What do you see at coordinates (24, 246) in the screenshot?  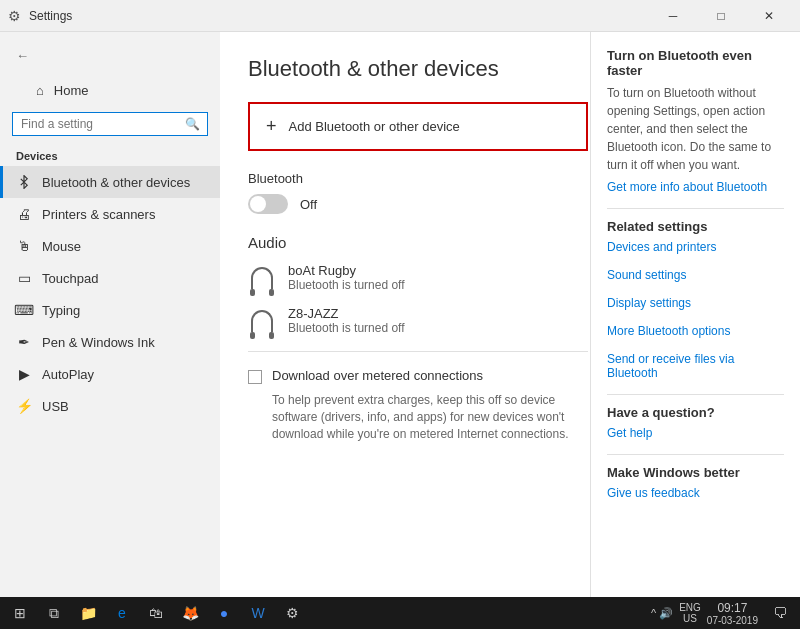 I see `mouse-icon: 🖱` at bounding box center [24, 246].